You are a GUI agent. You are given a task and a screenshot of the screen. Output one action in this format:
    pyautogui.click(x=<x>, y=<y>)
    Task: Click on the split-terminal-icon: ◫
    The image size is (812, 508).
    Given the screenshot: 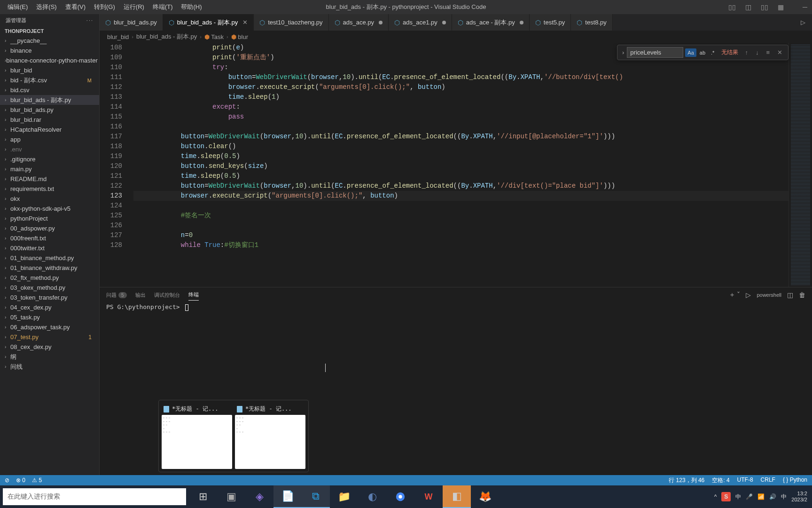 What is the action you would take?
    pyautogui.click(x=790, y=295)
    